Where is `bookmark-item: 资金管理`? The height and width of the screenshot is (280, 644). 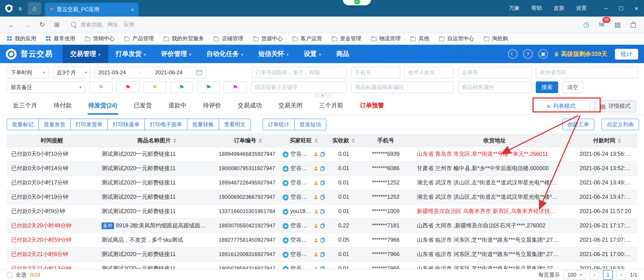 bookmark-item: 资金管理 is located at coordinates (346, 39).